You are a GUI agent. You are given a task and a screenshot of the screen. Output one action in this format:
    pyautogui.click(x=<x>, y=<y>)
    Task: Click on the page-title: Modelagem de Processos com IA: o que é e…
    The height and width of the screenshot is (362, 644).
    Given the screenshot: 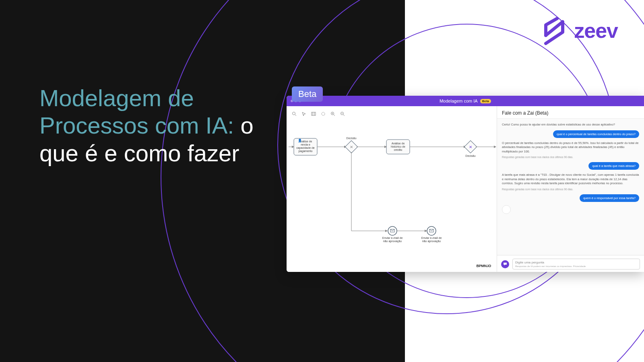 What is the action you would take?
    pyautogui.click(x=152, y=125)
    